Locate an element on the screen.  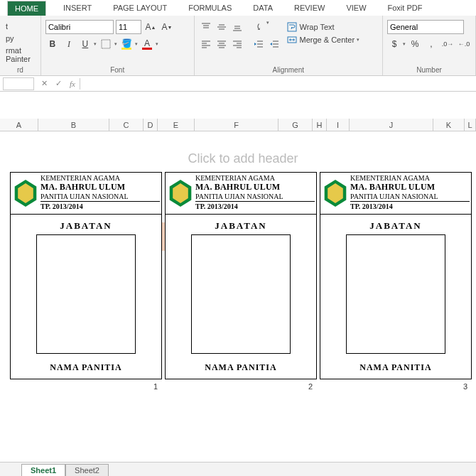
cancel-formula-icon: ✕ is located at coordinates (44, 84).